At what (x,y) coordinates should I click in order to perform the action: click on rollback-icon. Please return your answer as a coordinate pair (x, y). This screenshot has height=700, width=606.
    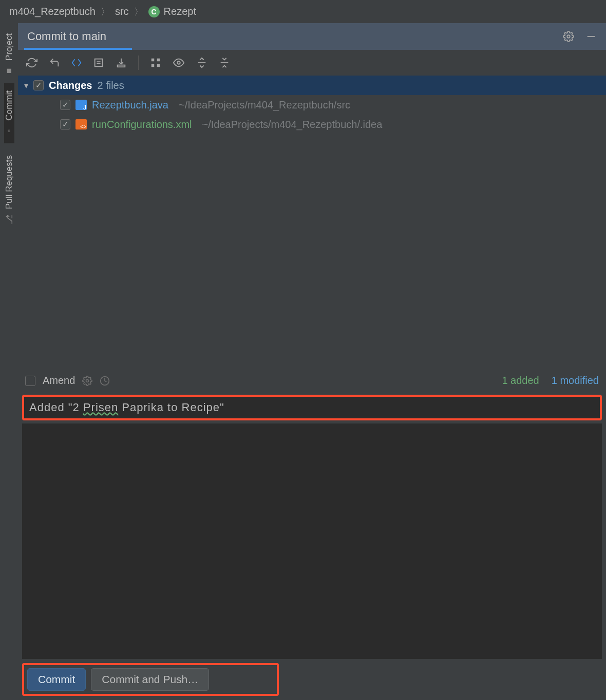
    Looking at the image, I should click on (54, 63).